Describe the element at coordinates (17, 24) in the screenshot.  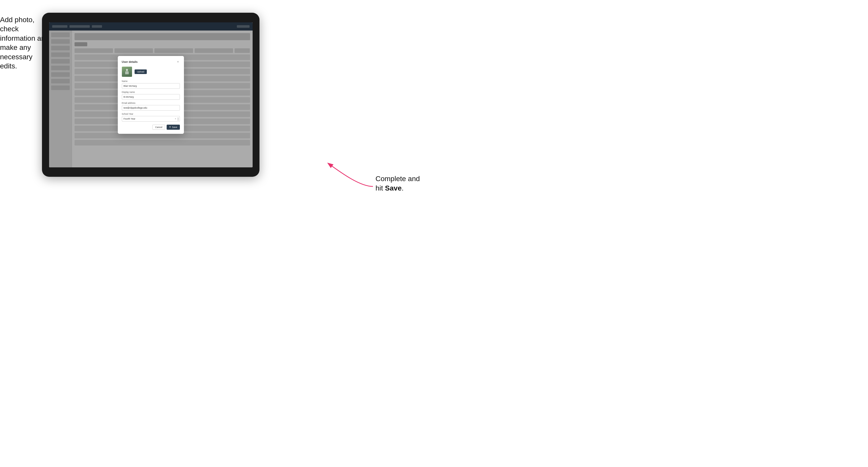
I see `annotation-left-line1: Add photo, check` at that location.